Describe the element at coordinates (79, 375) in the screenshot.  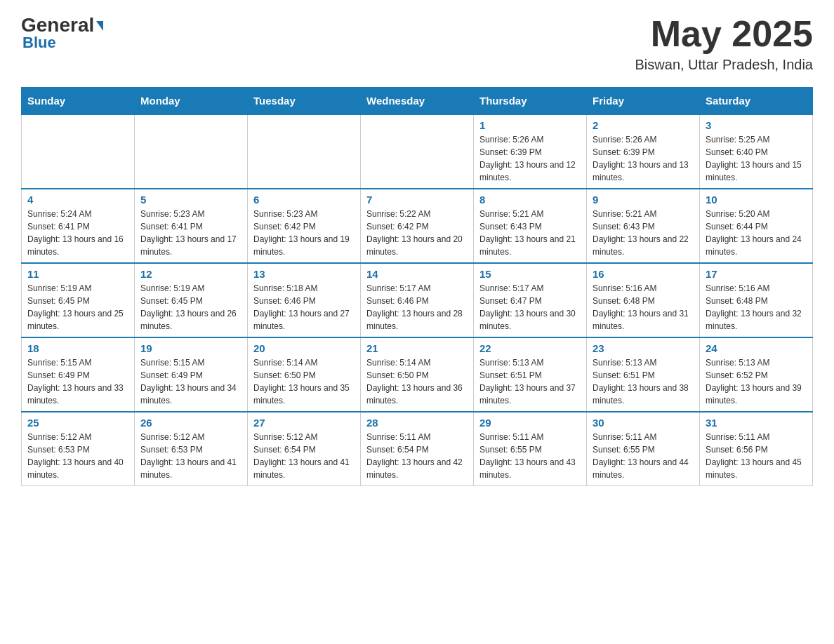
I see `calendar-cell: 18Sunrise: 5:15 AM Sunset: 6:49 PM Dayli…` at that location.